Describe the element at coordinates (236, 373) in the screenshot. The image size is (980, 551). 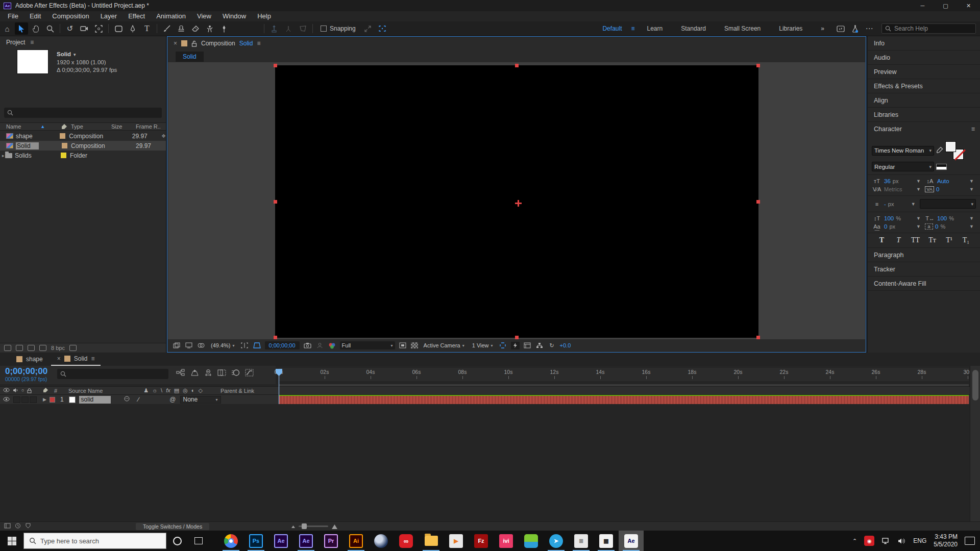
I see `motion-blur-icon` at that location.